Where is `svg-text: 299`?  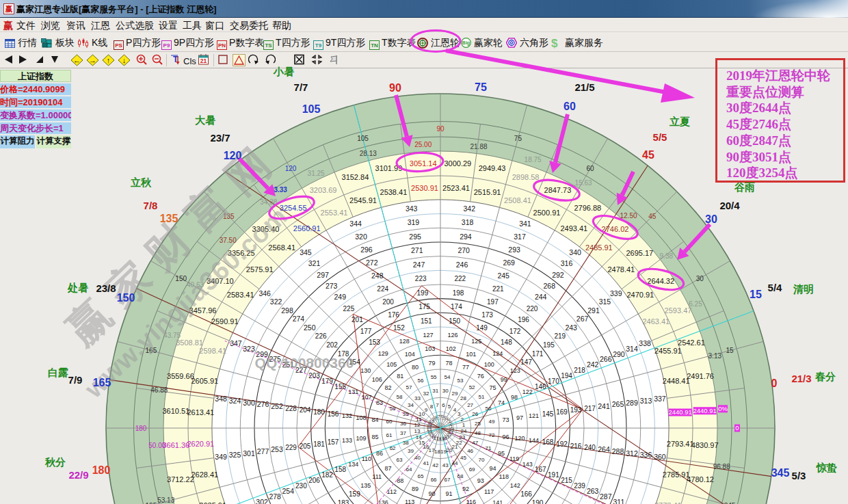
svg-text: 299 is located at coordinates (262, 354).